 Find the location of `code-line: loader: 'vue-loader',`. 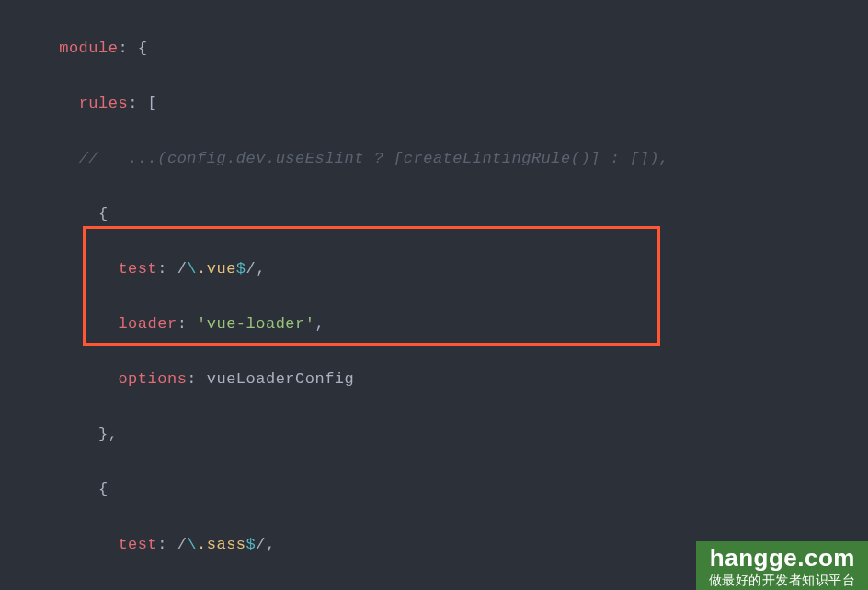

code-line: loader: 'vue-loader', is located at coordinates (434, 324).